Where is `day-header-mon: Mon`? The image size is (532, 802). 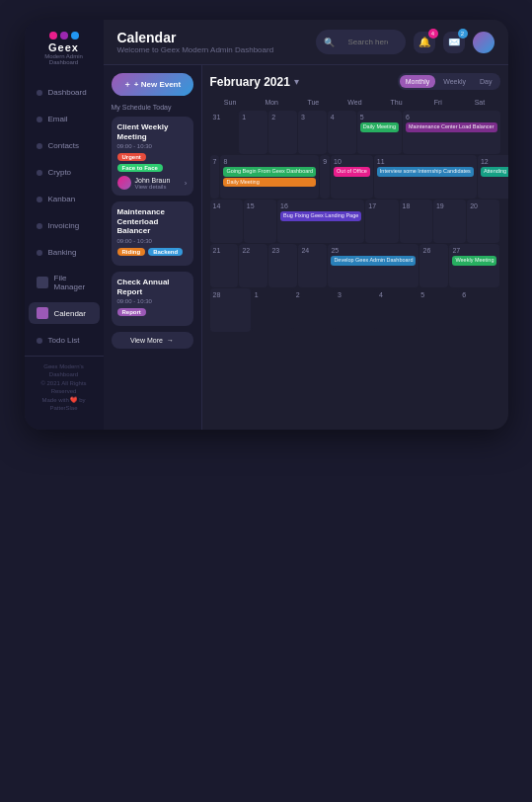
day-header-mon: Mon is located at coordinates (272, 103).